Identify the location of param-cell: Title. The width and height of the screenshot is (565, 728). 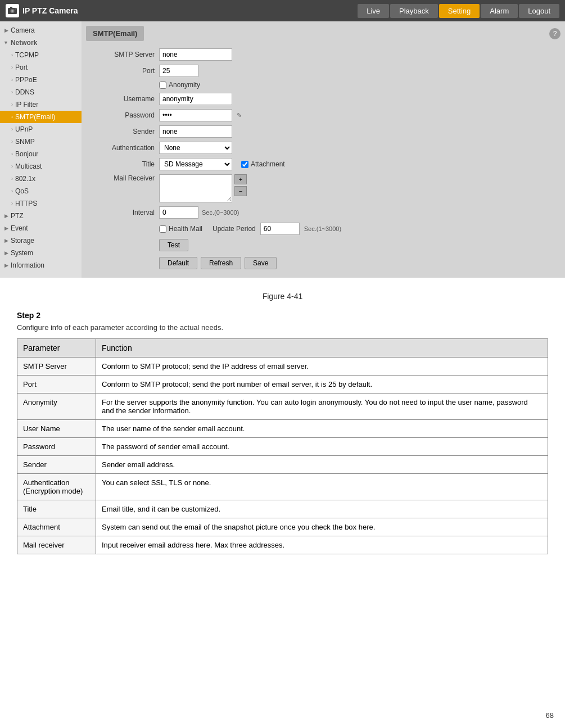
(57, 509).